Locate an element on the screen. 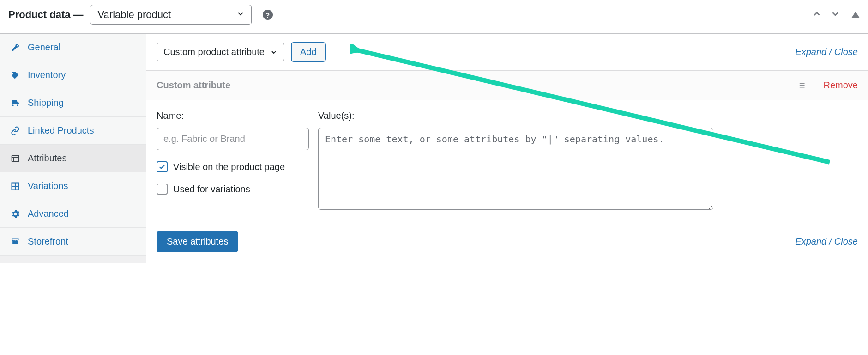 The image size is (868, 355). close-link: Close is located at coordinates (846, 52).